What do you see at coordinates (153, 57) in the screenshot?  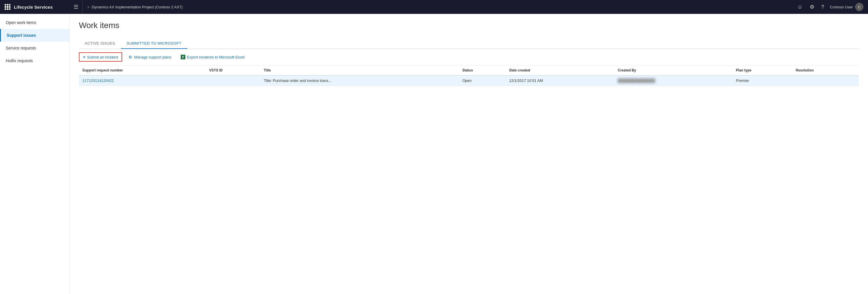 I see `manage-support-plans-label: Manage support plans` at bounding box center [153, 57].